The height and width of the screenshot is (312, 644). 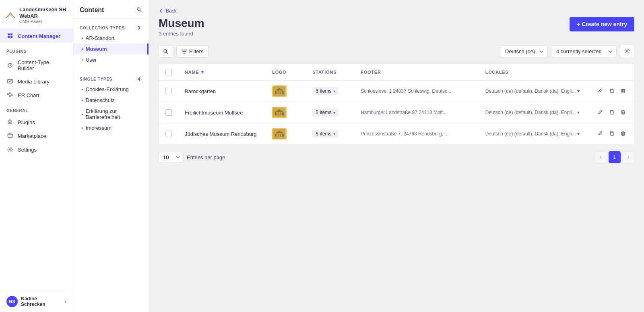 What do you see at coordinates (615, 157) in the screenshot?
I see `page-controls: 1` at bounding box center [615, 157].